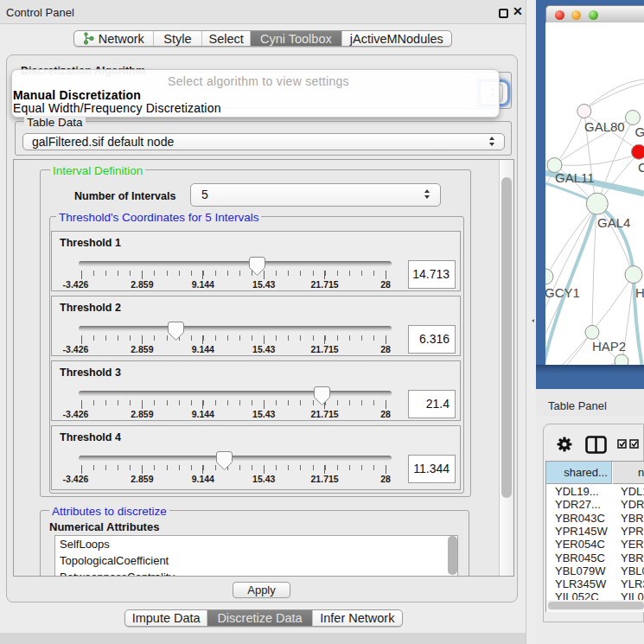 The width and height of the screenshot is (644, 644). Describe the element at coordinates (563, 292) in the screenshot. I see `svg-text: GCY1` at that location.